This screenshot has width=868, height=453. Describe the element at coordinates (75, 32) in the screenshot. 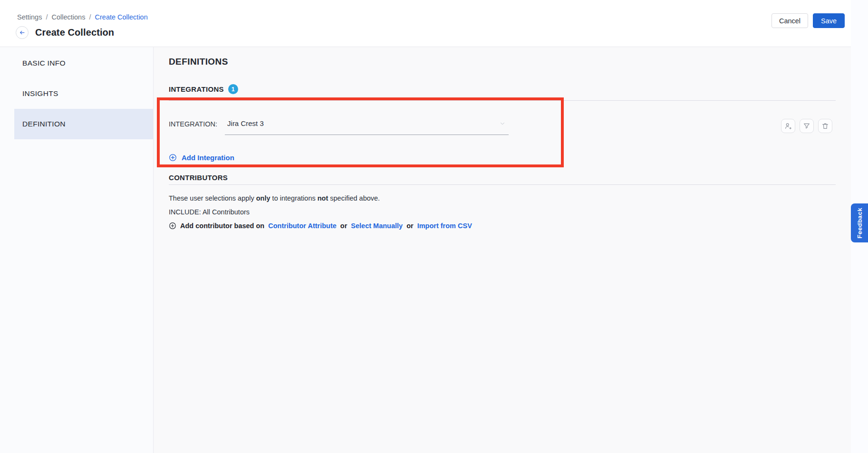

I see `page-title: Create Collection` at that location.